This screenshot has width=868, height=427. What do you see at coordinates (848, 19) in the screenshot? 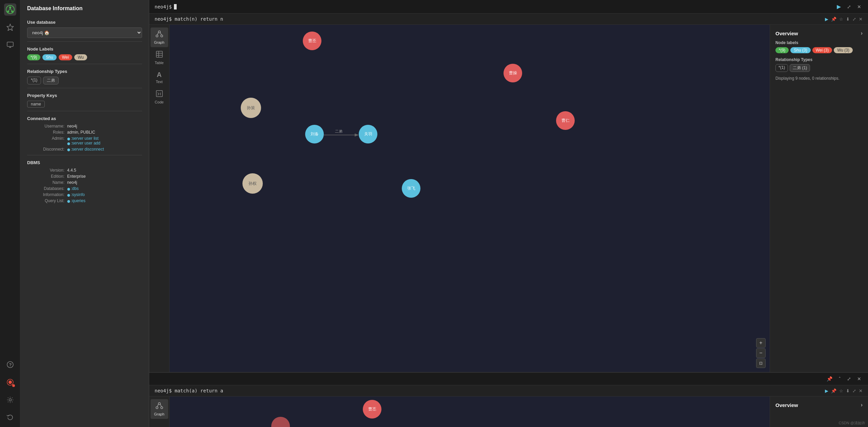
I see `query-download-button-1: ⬇` at bounding box center [848, 19].